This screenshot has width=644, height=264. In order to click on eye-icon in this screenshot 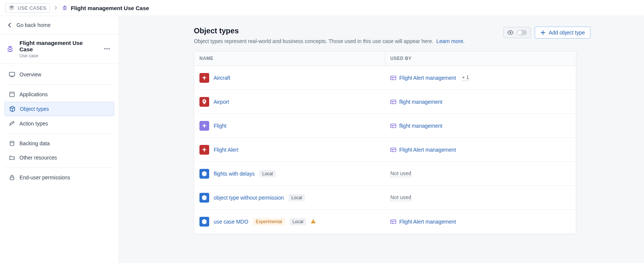, I will do `click(510, 33)`.